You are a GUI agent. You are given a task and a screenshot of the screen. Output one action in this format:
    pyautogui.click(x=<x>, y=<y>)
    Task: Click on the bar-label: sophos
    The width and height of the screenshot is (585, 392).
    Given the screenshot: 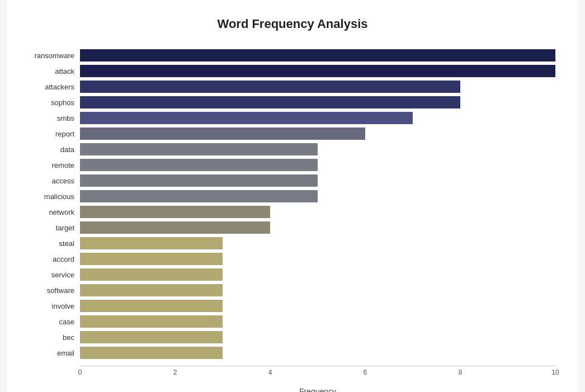 What is the action you would take?
    pyautogui.click(x=55, y=103)
    